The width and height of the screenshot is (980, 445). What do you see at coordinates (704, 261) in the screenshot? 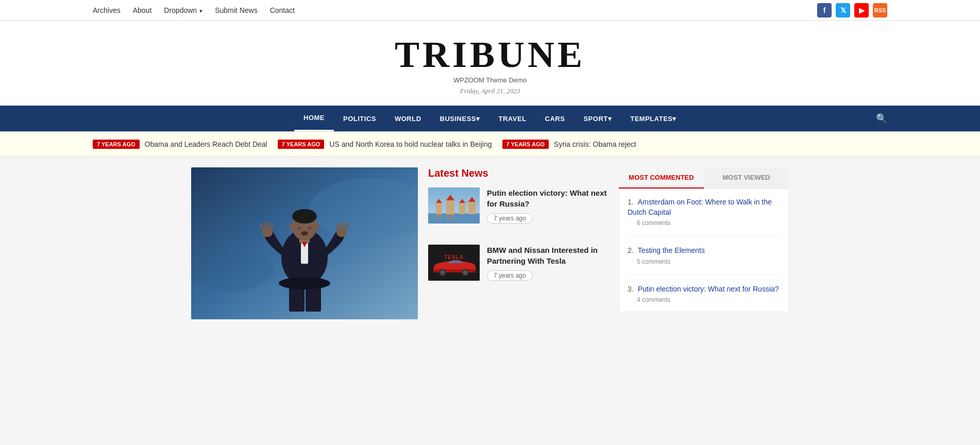
I see `sidebar-item-2: 2. Testing the Elements 5 comments` at bounding box center [704, 261].